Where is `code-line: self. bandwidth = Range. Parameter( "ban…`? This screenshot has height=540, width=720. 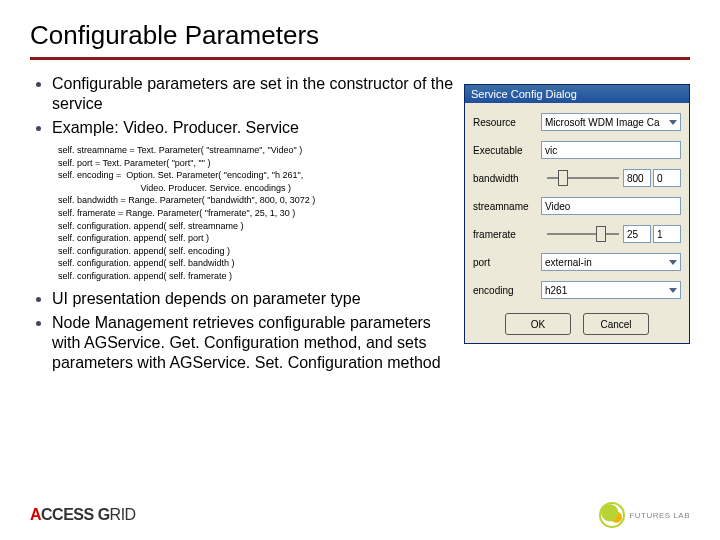 code-line: self. bandwidth = Range. Parameter( "ban… is located at coordinates (258, 200).